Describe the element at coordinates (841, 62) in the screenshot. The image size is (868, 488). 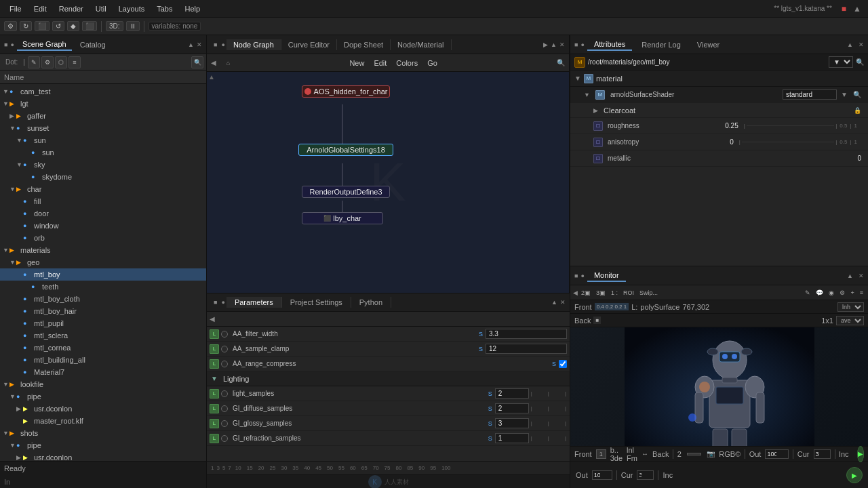
I see `attr-path-dropdown: ▼` at that location.